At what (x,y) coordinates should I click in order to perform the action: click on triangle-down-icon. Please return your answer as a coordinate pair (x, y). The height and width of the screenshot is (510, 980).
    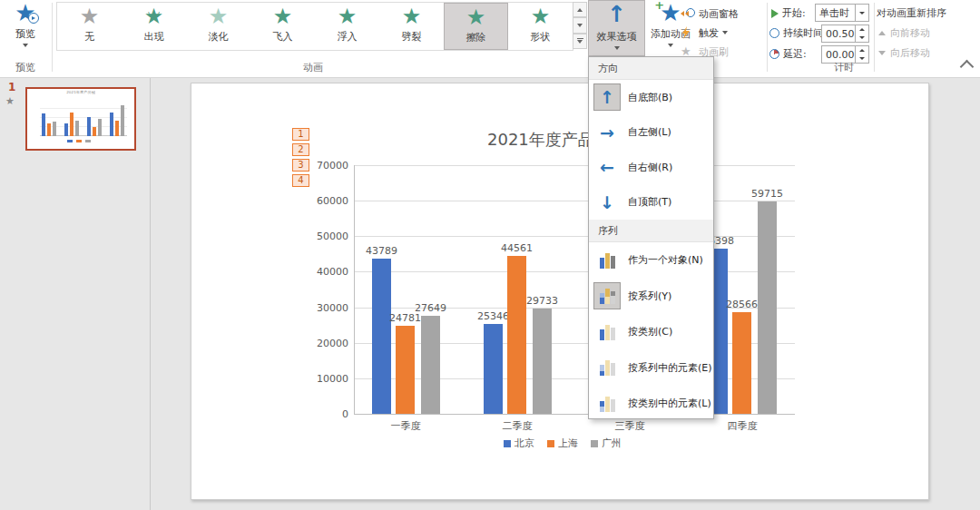
    Looking at the image, I should click on (882, 53).